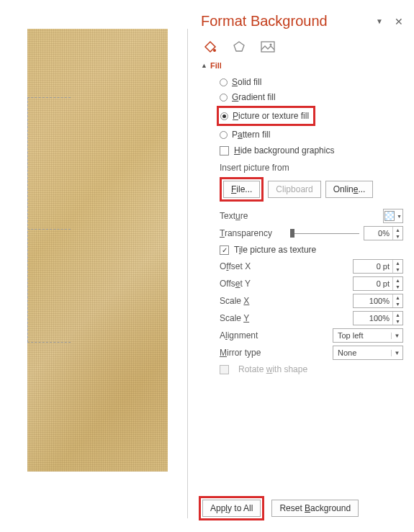 This screenshot has width=414, height=532. Describe the element at coordinates (302, 66) in the screenshot. I see `fill-section-header: ▲ Fill` at that location.